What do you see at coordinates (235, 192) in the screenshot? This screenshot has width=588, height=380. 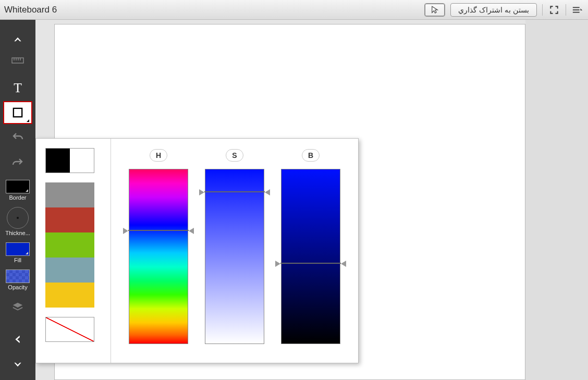 I see `saturation-handle` at bounding box center [235, 192].